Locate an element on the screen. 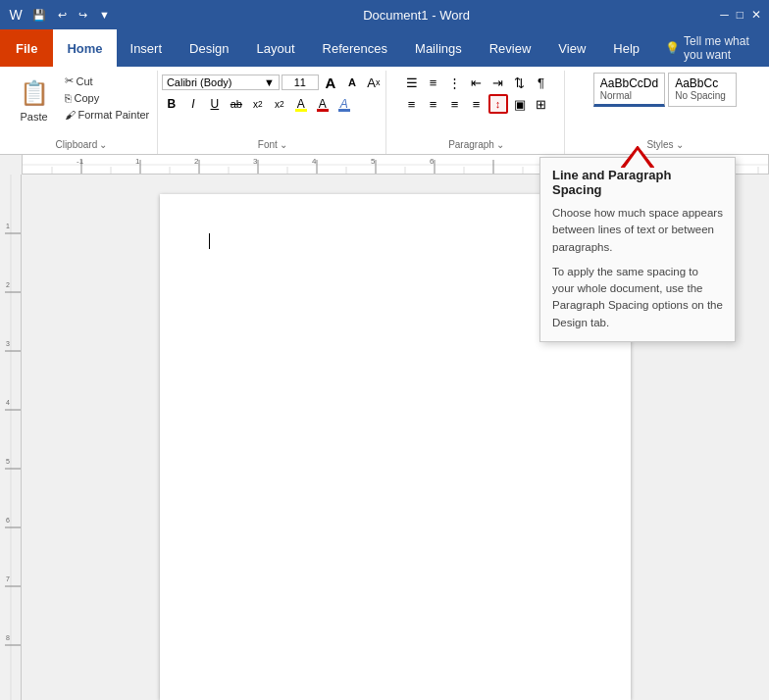  cut-button: ✂ Cut is located at coordinates (108, 80).